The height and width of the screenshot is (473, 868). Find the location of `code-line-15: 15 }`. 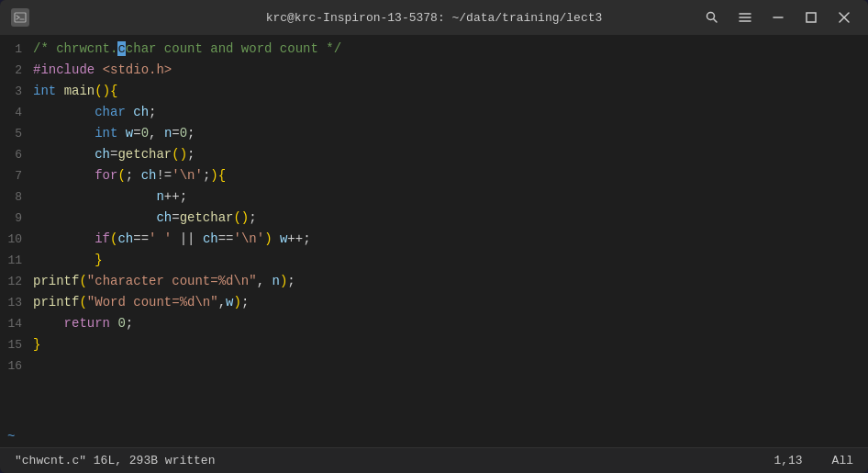

code-line-15: 15 } is located at coordinates (434, 345).